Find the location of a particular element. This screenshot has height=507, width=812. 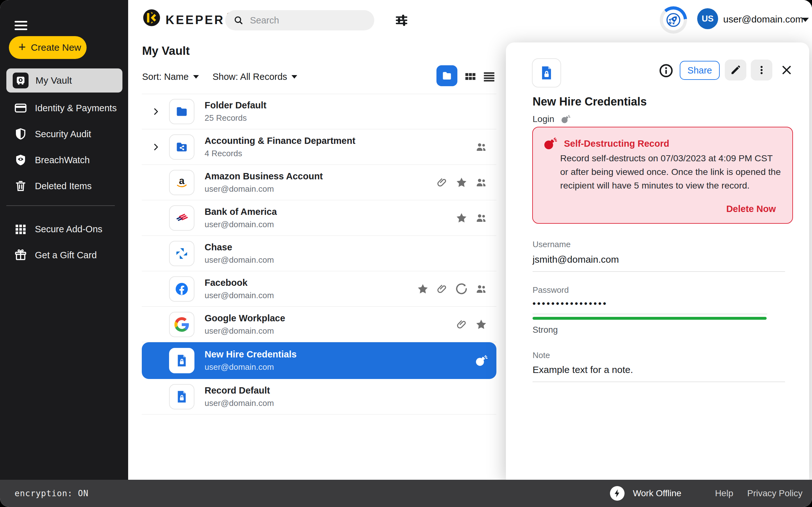

search-icon is located at coordinates (239, 20).